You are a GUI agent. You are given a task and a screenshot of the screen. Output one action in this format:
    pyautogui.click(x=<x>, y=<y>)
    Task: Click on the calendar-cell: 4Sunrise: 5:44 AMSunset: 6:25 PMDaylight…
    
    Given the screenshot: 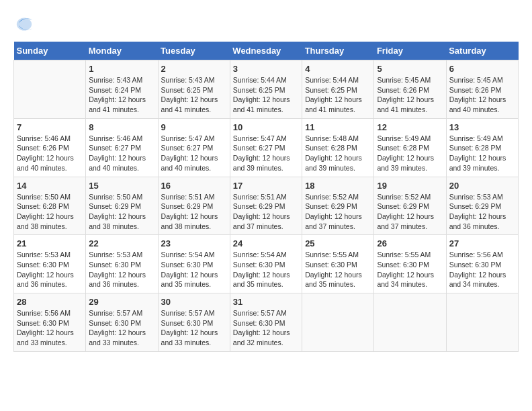 What is the action you would take?
    pyautogui.click(x=339, y=90)
    